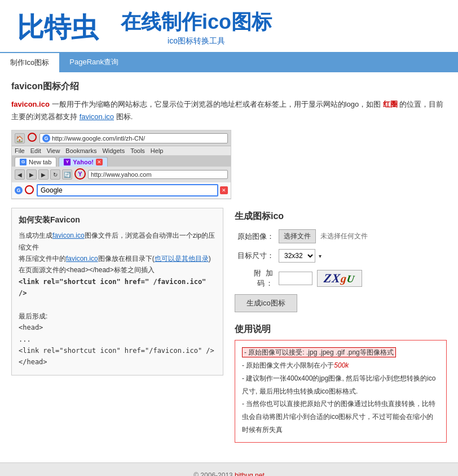 Image resolution: width=458 pixels, height=476 pixels. I want to click on menu-view: View, so click(54, 151).